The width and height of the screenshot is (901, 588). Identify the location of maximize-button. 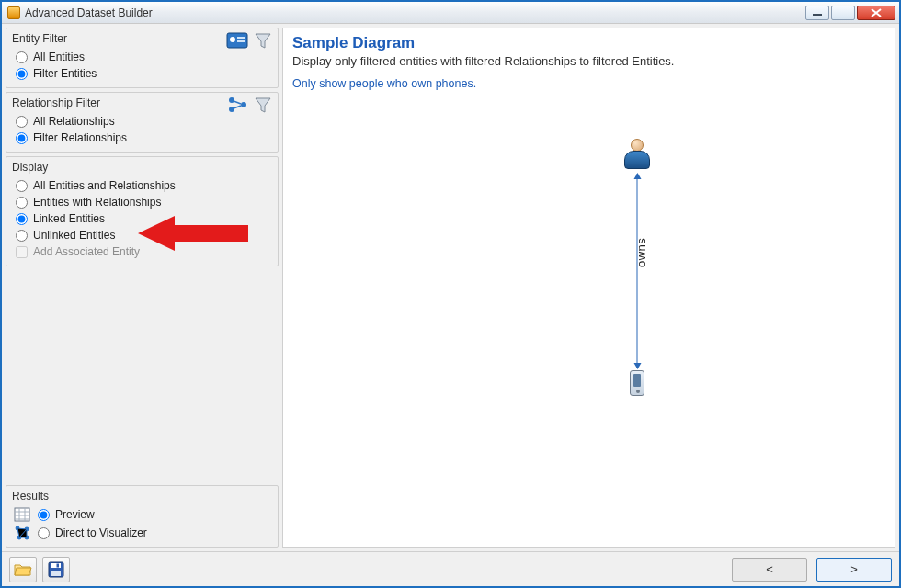
(843, 13).